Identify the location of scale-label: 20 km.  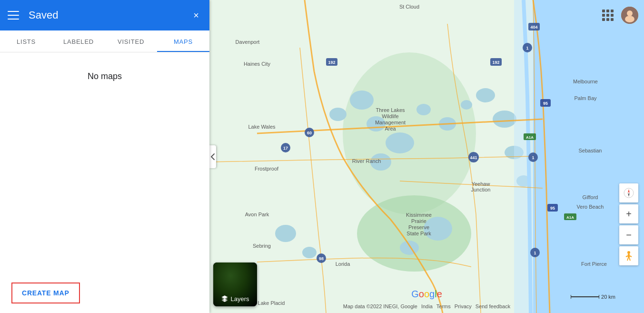
(608, 297).